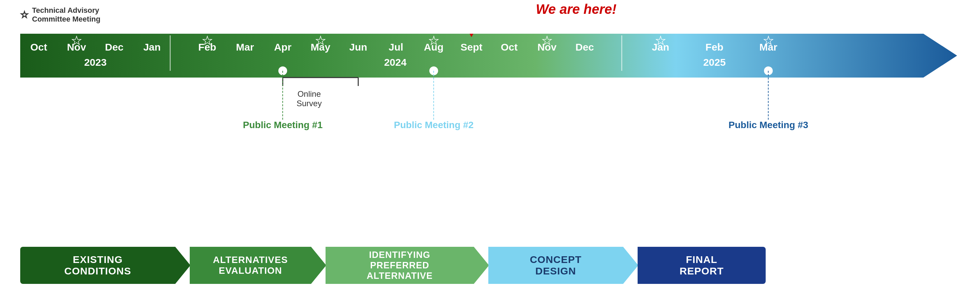 This screenshot has height=294, width=980. Describe the element at coordinates (66, 19) in the screenshot. I see `legend-label-line2: Committee Meeting` at that location.